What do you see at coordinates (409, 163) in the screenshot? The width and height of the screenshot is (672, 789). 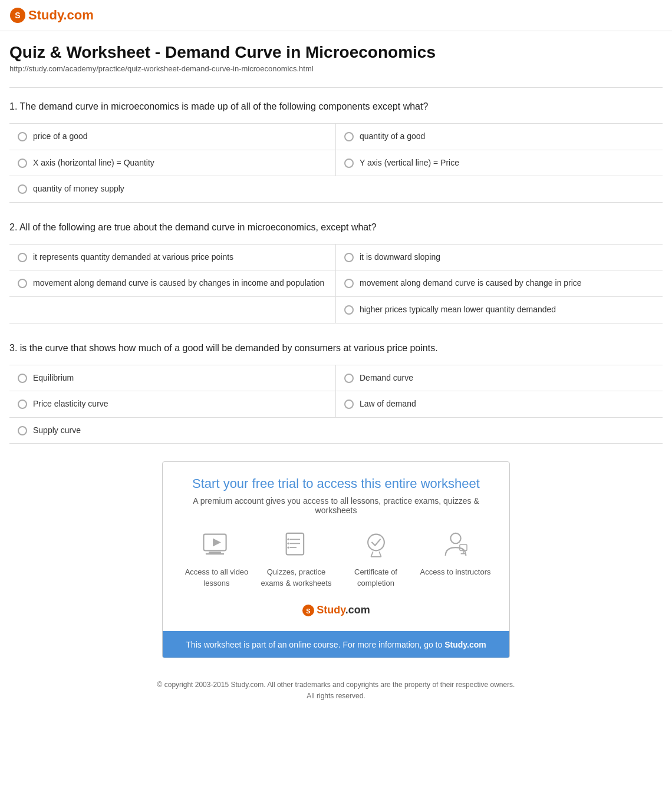 I see `answer-label-q1-4: Y axis (vertical line) = Price` at bounding box center [409, 163].